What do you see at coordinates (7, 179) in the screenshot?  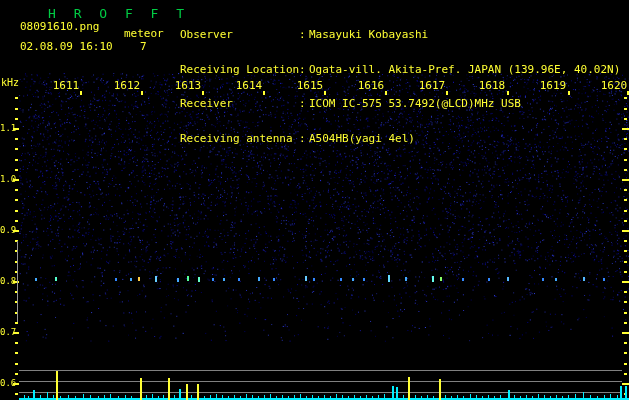 I see `freq-tick-label: 1.0` at bounding box center [7, 179].